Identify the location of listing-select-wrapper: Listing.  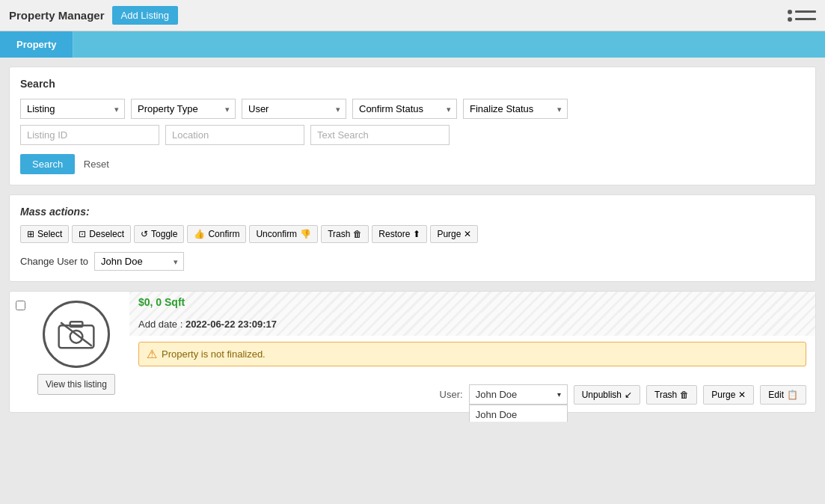
(73, 109).